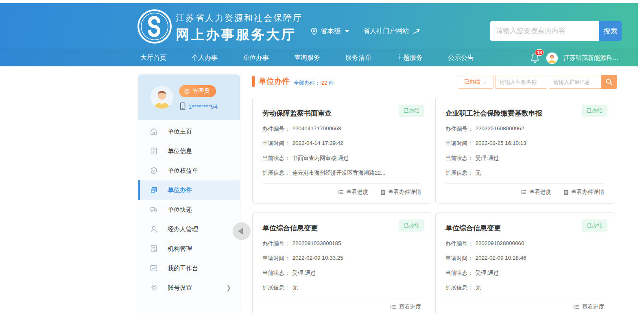 The image size is (644, 313). I want to click on sidebar-menu: 单位主页 单位信息 单位权益单 单位办件, so click(189, 209).